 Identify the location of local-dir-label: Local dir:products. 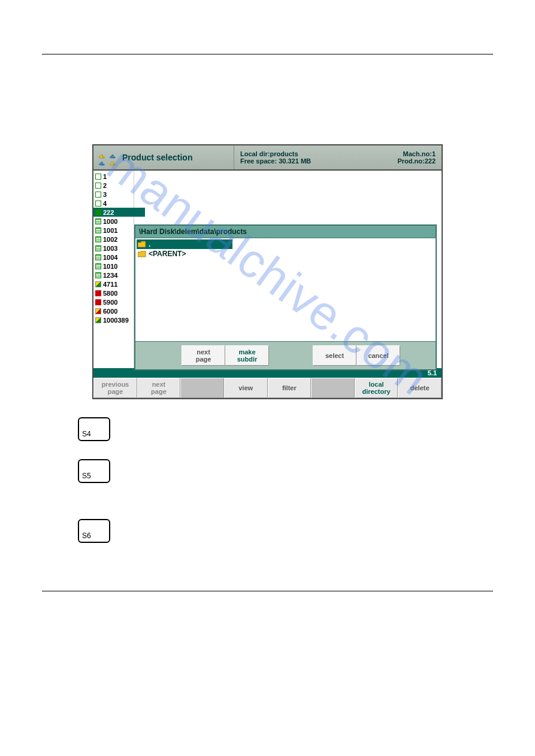
(270, 154).